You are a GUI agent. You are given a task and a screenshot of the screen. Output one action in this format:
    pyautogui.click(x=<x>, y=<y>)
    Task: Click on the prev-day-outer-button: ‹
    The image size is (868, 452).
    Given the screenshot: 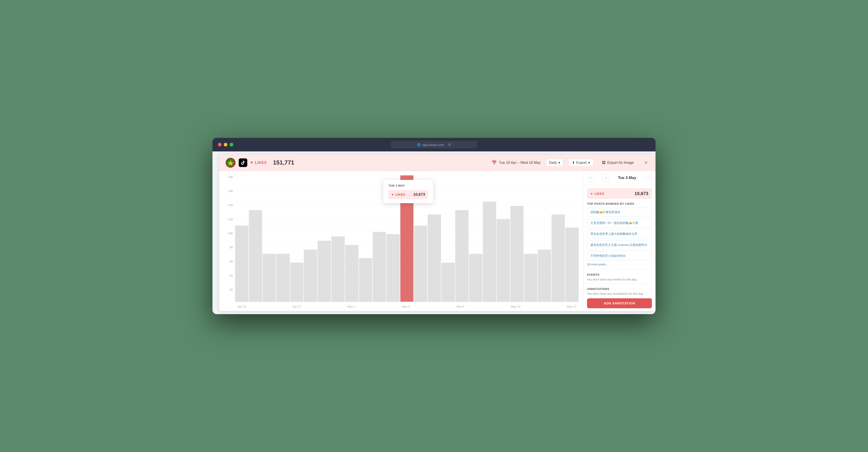 What is the action you would take?
    pyautogui.click(x=591, y=178)
    